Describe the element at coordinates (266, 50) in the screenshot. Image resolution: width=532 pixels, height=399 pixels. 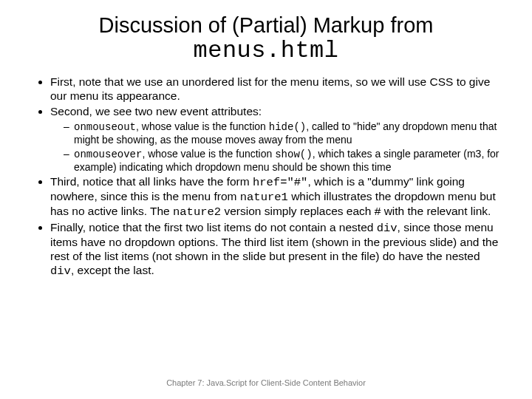
I see `title-code: menus.html` at that location.